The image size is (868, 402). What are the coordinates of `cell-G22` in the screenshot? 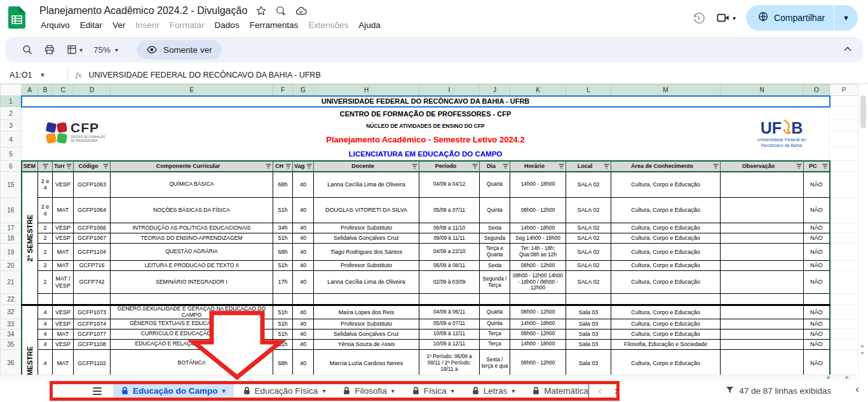 It's located at (304, 300).